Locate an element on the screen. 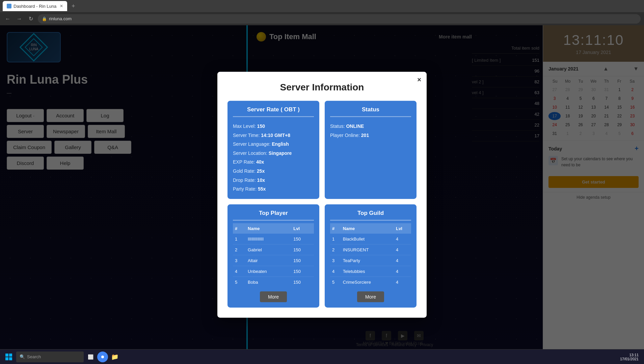 This screenshot has width=644, height=364. top-player-card: Top Player # Name Lvl 1 IIIIIIIIIIIII is located at coordinates (273, 256).